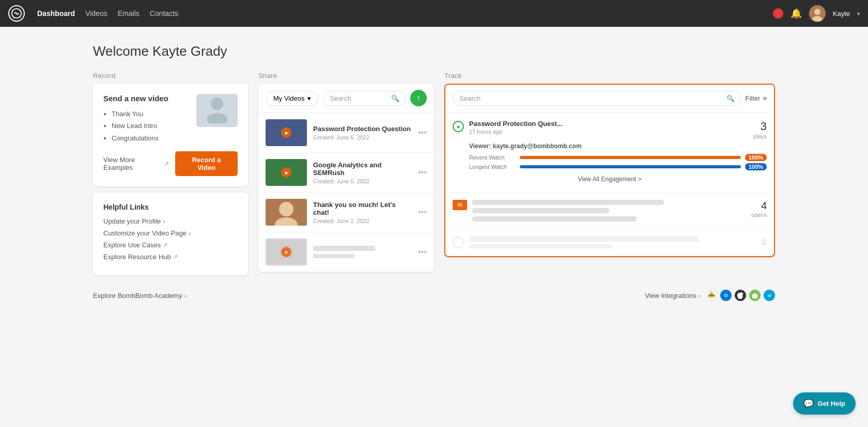 The height and width of the screenshot is (427, 868). Describe the element at coordinates (171, 75) in the screenshot. I see `record-label: Record` at that location.